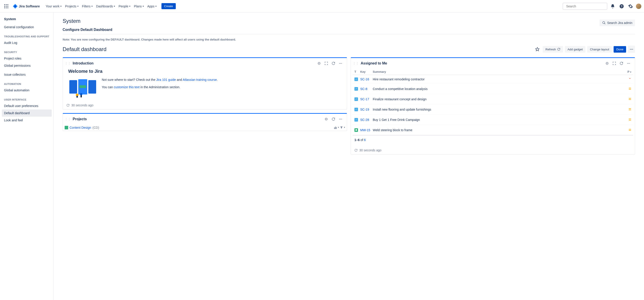  Describe the element at coordinates (106, 7) in the screenshot. I see `nav-dashboards: Dashboards▾` at that location.